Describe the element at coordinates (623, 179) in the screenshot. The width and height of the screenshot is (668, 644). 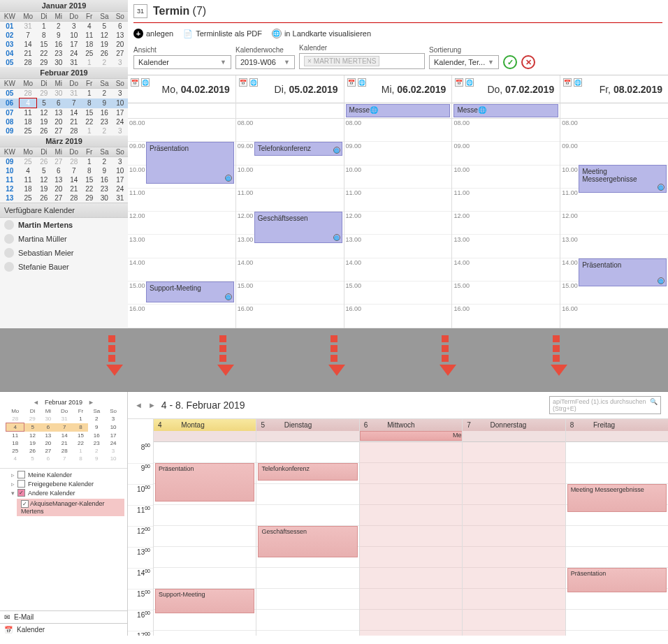
I see `calendar-event: Meeting Messeergebnisse🌐` at that location.